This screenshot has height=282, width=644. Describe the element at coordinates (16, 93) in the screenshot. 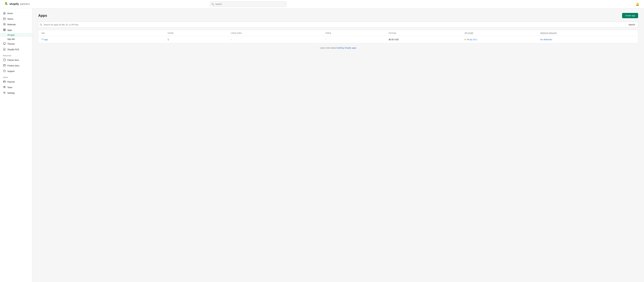

I see `sidebar-item-settings: Settings` at that location.